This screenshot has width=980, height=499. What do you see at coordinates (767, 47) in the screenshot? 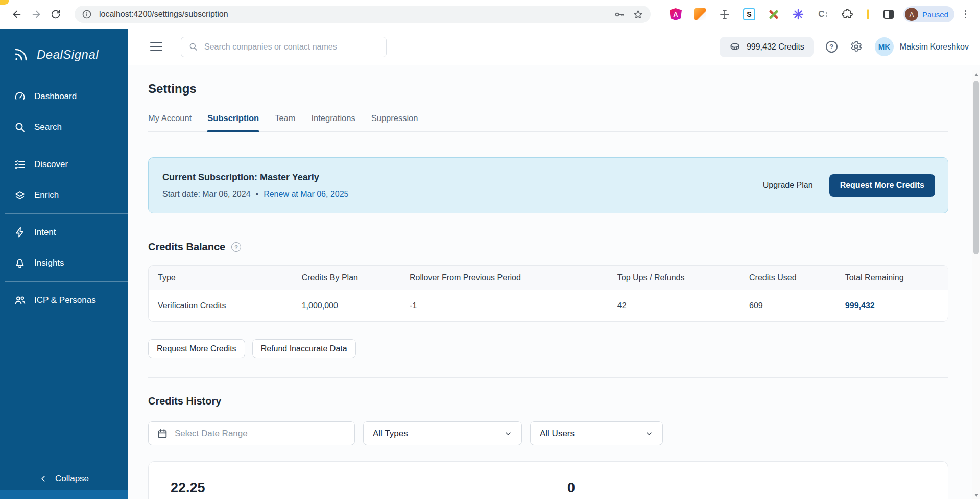
I see `credits-badge: 999,432 Credits` at bounding box center [767, 47].